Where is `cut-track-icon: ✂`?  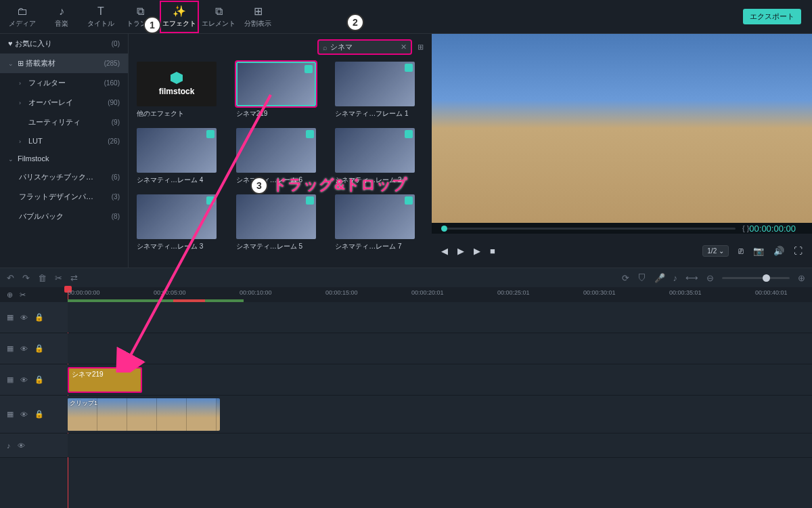 cut-track-icon: ✂ is located at coordinates (23, 295).